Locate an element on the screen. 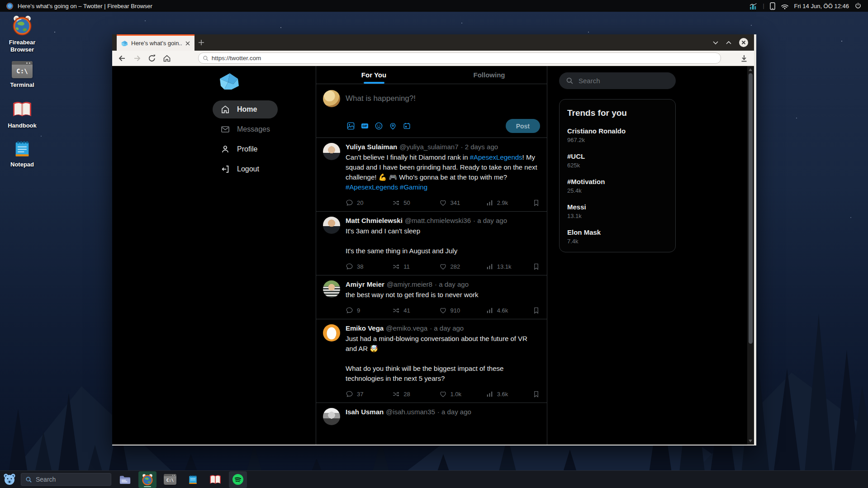 This screenshot has width=868, height=488. desktop-icon-firebear-browser: Fireabear Browser is located at coordinates (22, 34).